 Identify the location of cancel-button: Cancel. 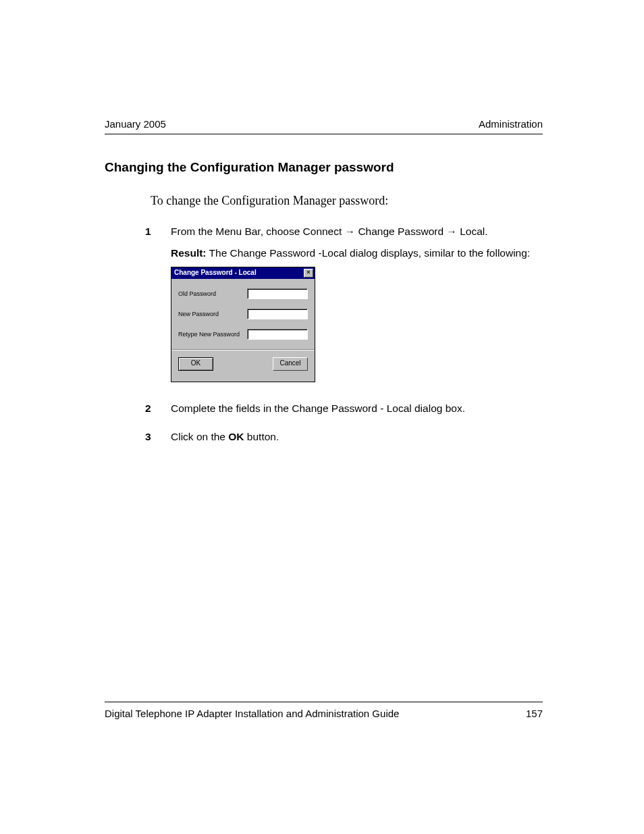
(290, 364).